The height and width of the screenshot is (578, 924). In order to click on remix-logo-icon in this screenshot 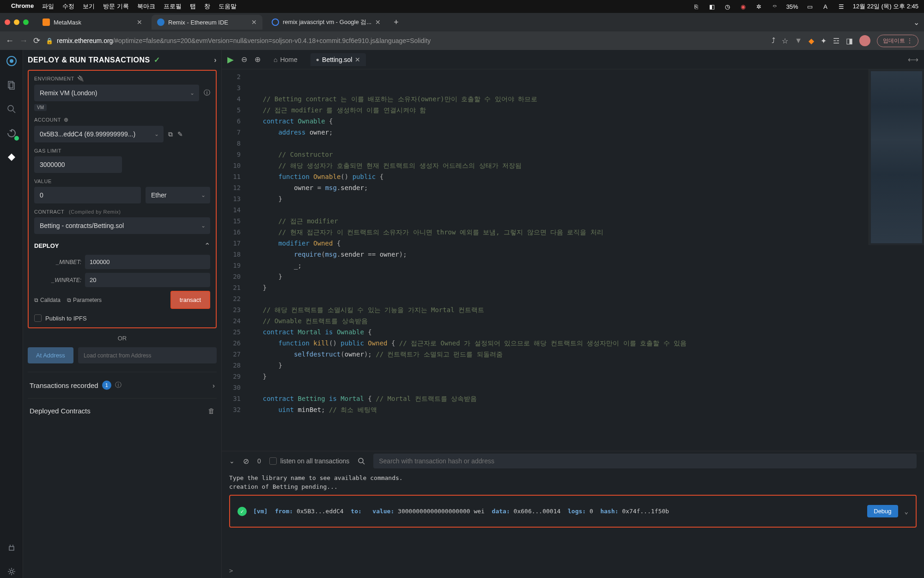, I will do `click(12, 61)`.